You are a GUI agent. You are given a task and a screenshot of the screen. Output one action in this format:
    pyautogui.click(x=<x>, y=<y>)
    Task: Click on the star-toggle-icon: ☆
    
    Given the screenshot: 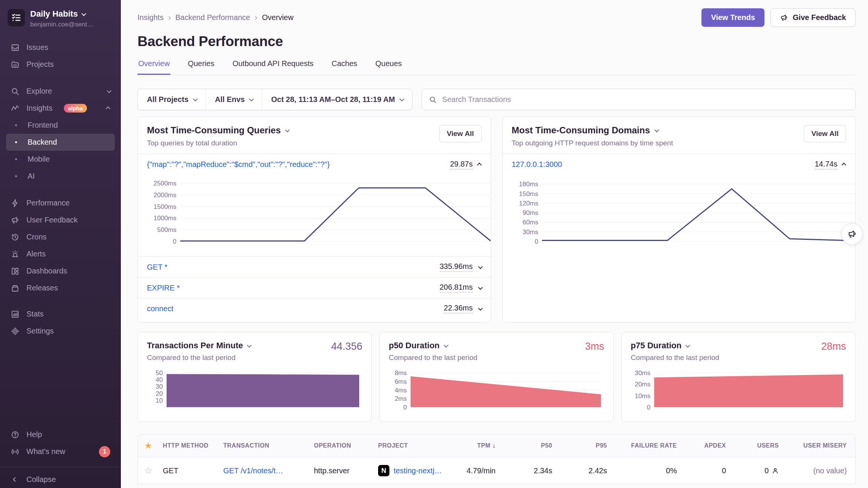 What is the action you would take?
    pyautogui.click(x=148, y=471)
    